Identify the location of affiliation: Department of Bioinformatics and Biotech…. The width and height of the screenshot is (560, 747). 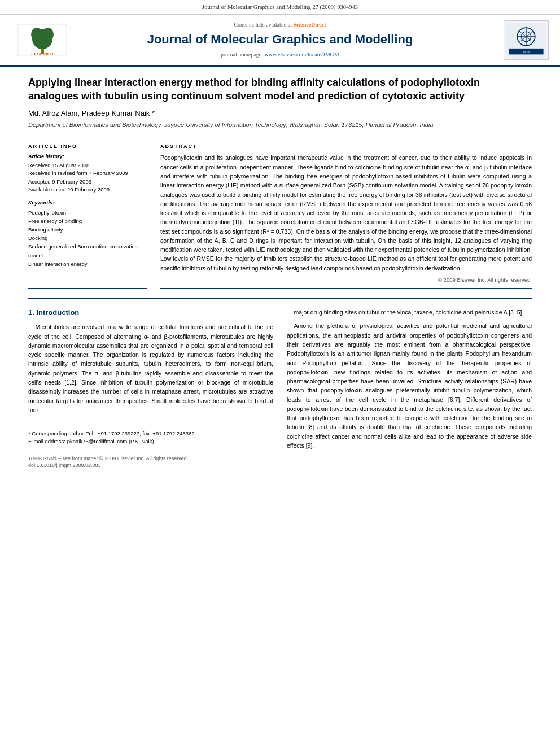
(280, 125).